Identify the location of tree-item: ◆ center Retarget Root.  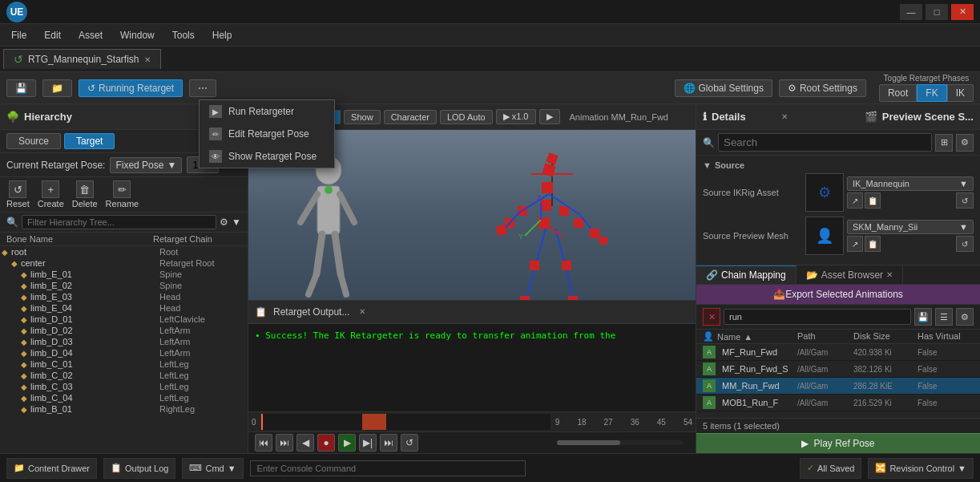
(123, 263).